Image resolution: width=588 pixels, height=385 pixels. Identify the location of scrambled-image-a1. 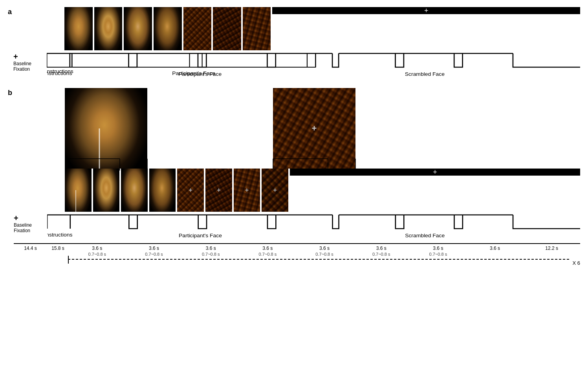
(198, 29).